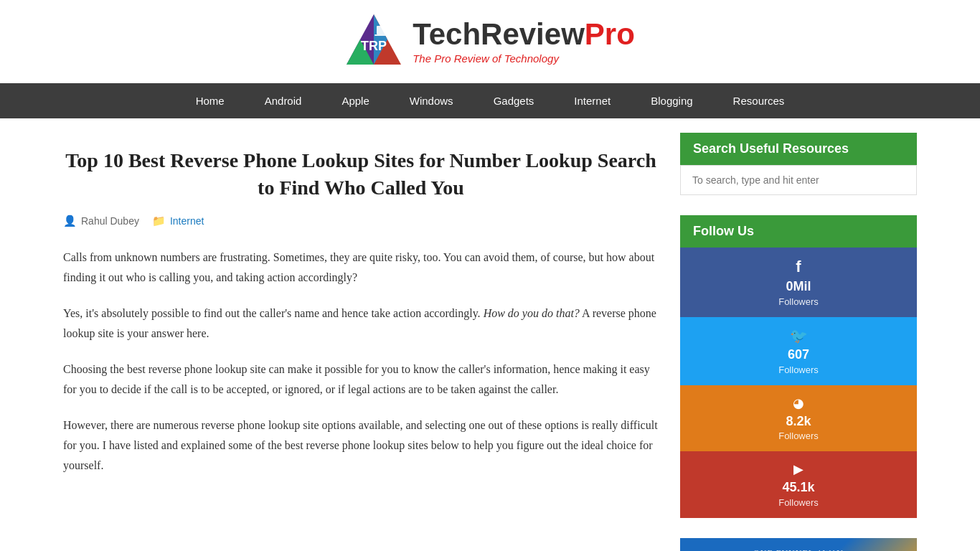  I want to click on twitter-count: 607, so click(798, 355).